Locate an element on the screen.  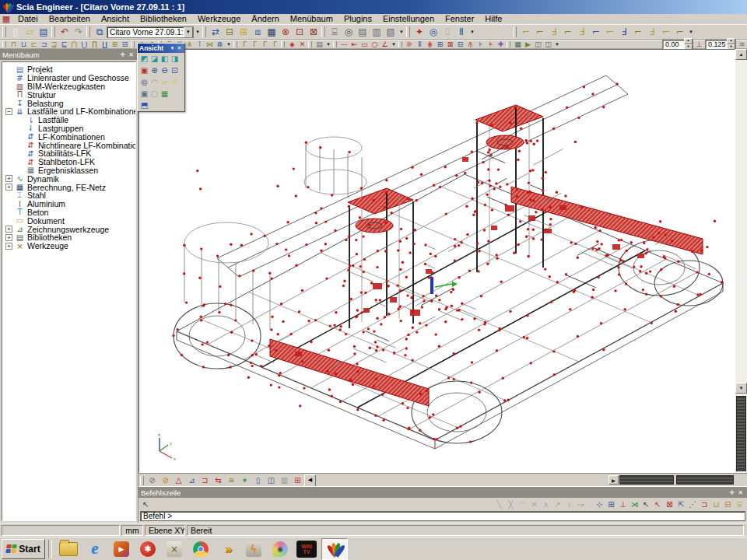
chain-deselect-button: ⊘ is located at coordinates (165, 481).